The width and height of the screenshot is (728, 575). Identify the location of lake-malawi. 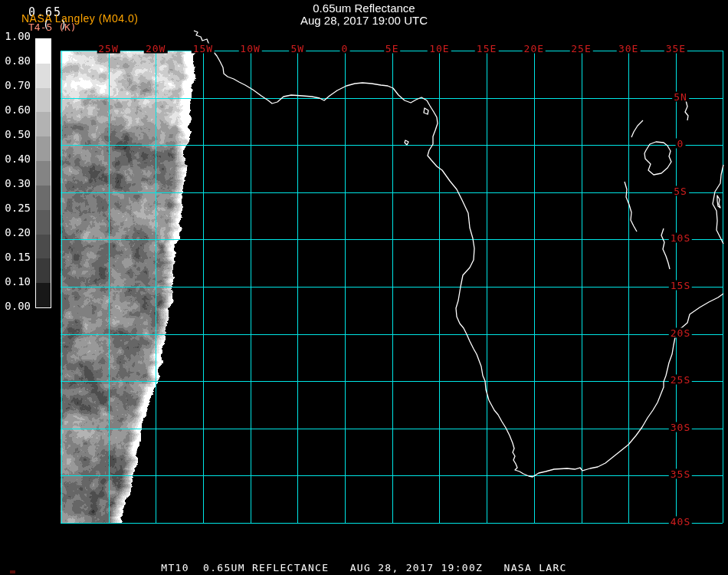
(665, 248).